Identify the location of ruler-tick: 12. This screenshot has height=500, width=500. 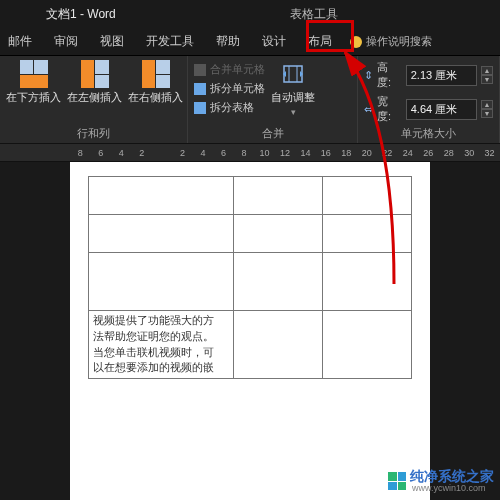
(285, 153).